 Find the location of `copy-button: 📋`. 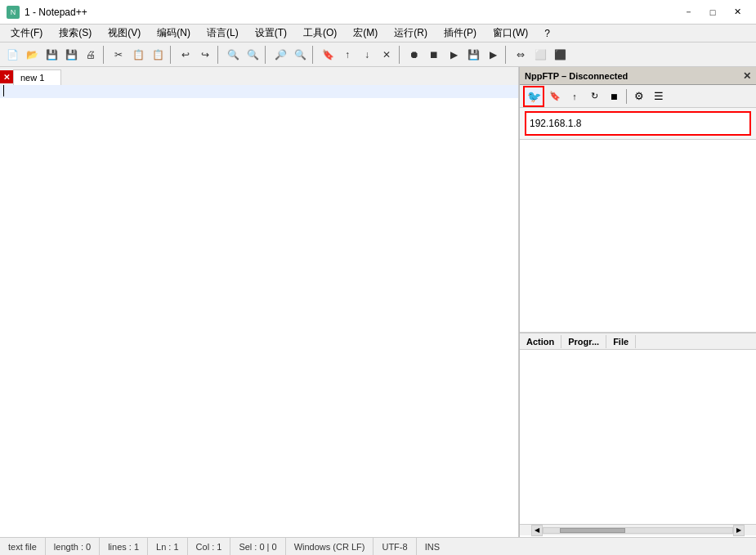

copy-button: 📋 is located at coordinates (138, 55).